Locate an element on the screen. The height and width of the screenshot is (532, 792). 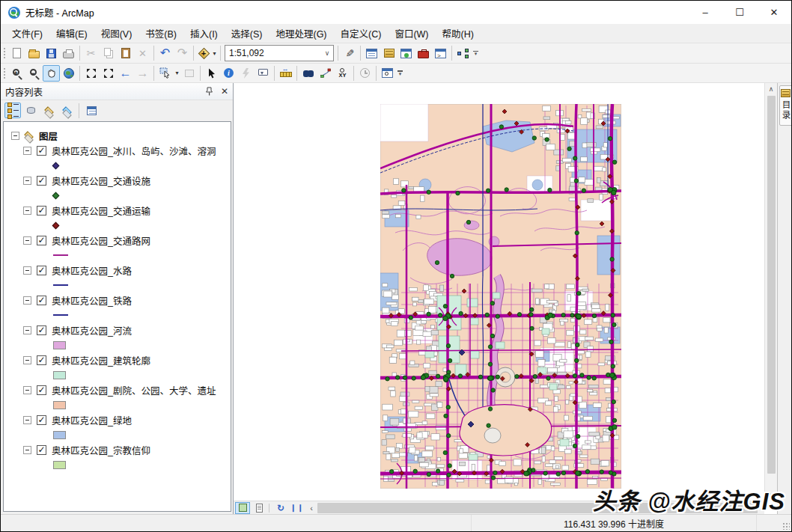
identify-button: i is located at coordinates (229, 73).